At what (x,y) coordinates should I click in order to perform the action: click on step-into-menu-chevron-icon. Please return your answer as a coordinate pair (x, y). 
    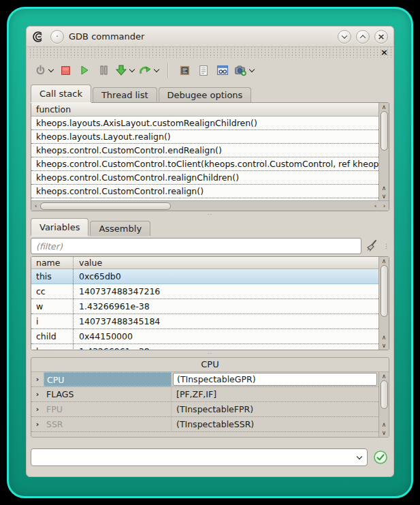
    Looking at the image, I should click on (132, 70).